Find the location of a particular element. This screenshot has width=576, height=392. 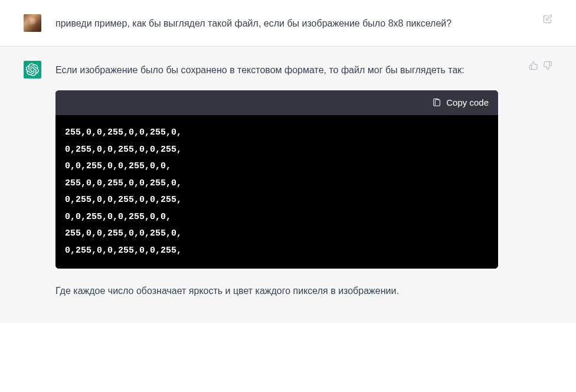

user-message-block: приведи пример, как бы выглядел такой фа… is located at coordinates (288, 24).